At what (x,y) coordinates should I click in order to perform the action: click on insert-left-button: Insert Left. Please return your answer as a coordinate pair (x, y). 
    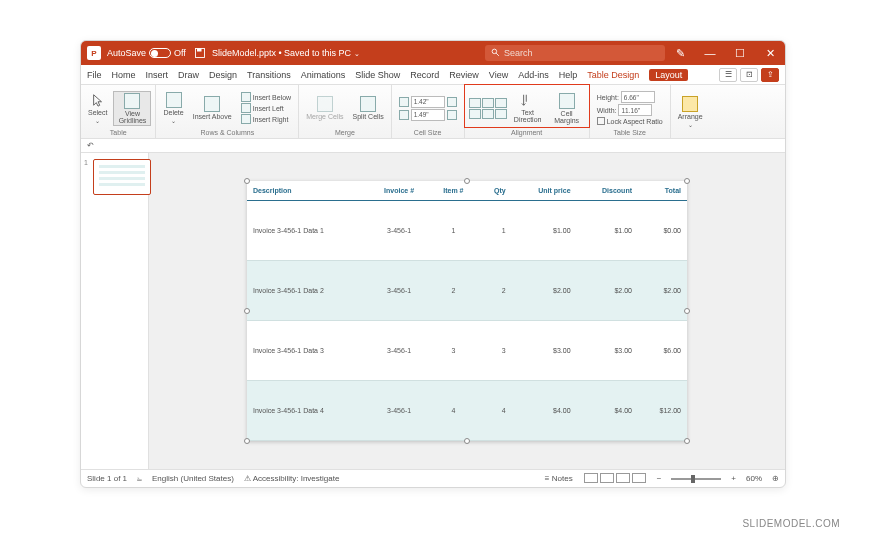
    Looking at the image, I should click on (262, 108).